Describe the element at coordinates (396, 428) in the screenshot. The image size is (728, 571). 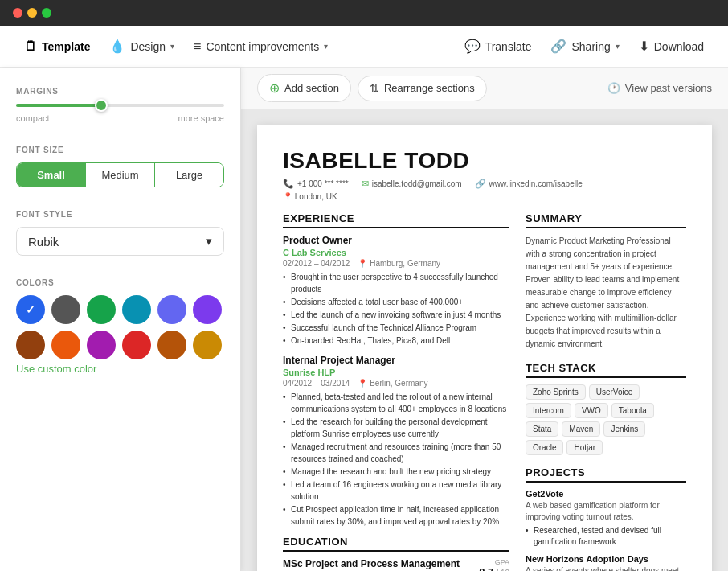
I see `bullet: Led the research for building the person…` at that location.